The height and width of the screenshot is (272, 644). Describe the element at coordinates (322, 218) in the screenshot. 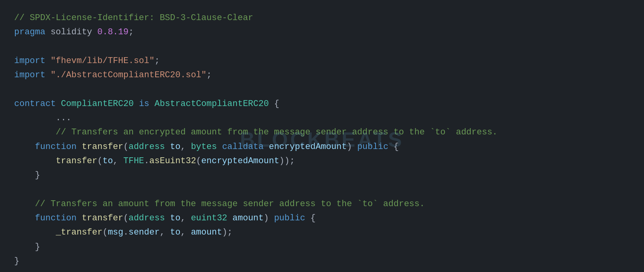

I see `code-line-15: function transfer(address to, euint32 am…` at that location.